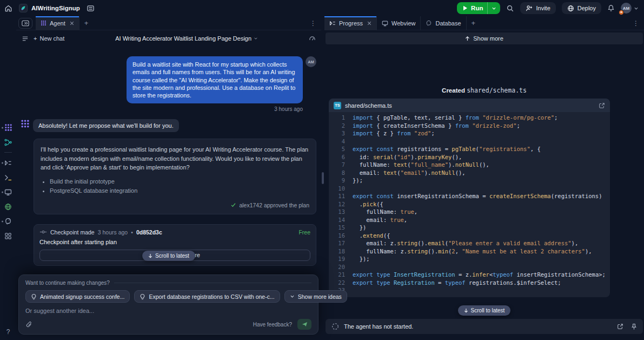 Image resolution: width=644 pixels, height=340 pixels. What do you see at coordinates (169, 297) in the screenshot?
I see `suggestion-chips: Animated signup success confe... Export …` at bounding box center [169, 297].